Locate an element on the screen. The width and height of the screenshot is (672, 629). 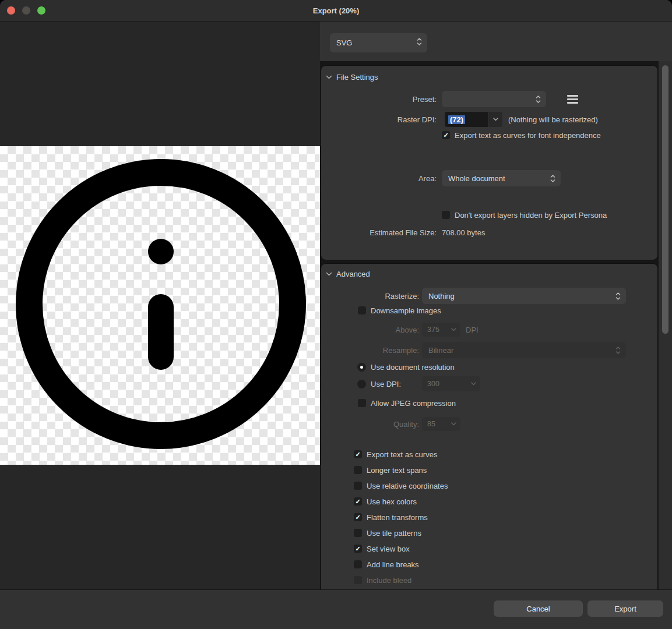
option-label: Flatten transforms is located at coordinates (397, 517).